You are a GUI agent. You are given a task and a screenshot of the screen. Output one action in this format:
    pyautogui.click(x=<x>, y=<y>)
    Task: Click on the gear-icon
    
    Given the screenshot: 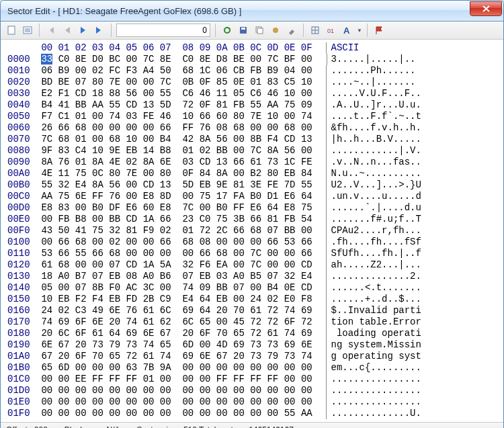 What is the action you would take?
    pyautogui.click(x=276, y=30)
    